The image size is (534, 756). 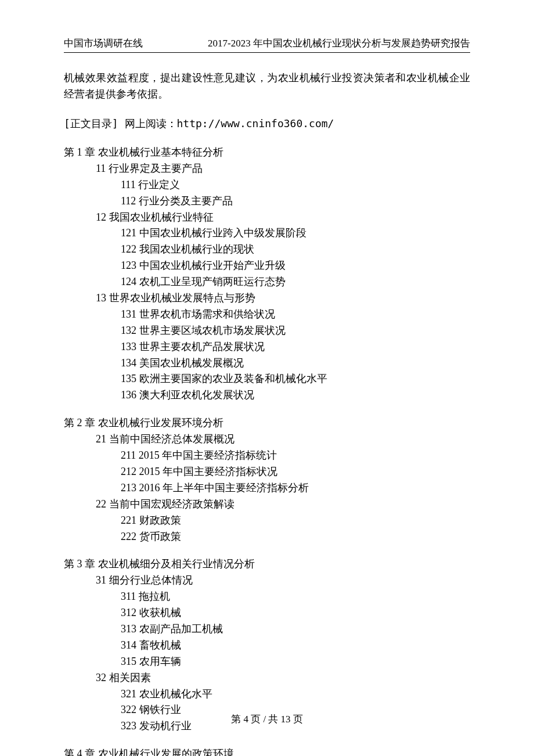 What do you see at coordinates (267, 169) in the screenshot?
I see `section-title: 11 行业界定及主要产品` at bounding box center [267, 169].